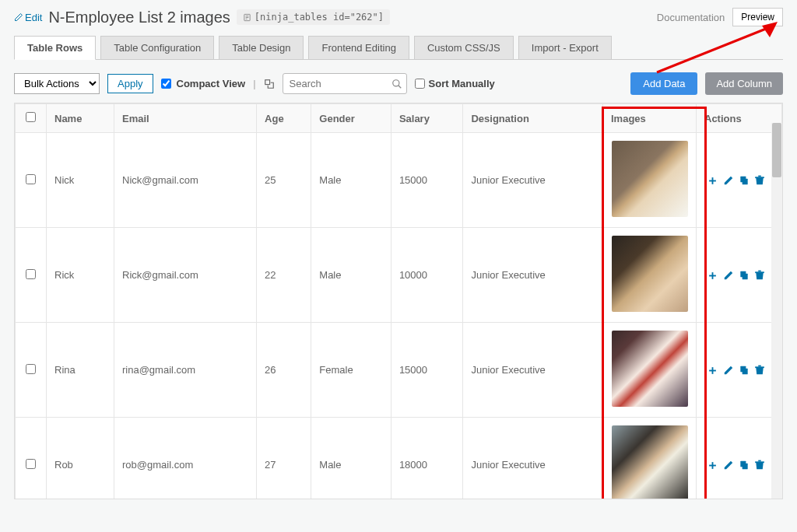 The image size is (797, 532). Describe the element at coordinates (691, 17) in the screenshot. I see `documentation-link: Documentation` at that location.